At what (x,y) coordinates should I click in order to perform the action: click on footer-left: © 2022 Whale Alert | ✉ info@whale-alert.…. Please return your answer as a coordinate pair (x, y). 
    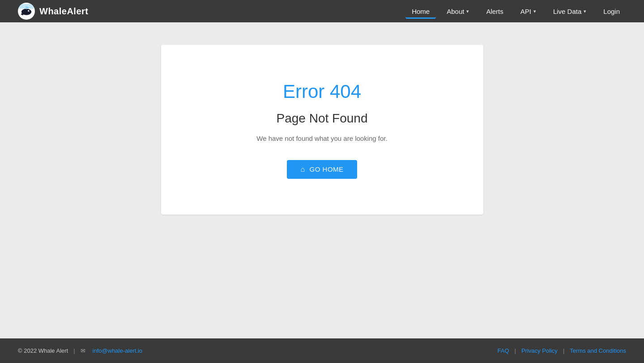
    Looking at the image, I should click on (80, 350).